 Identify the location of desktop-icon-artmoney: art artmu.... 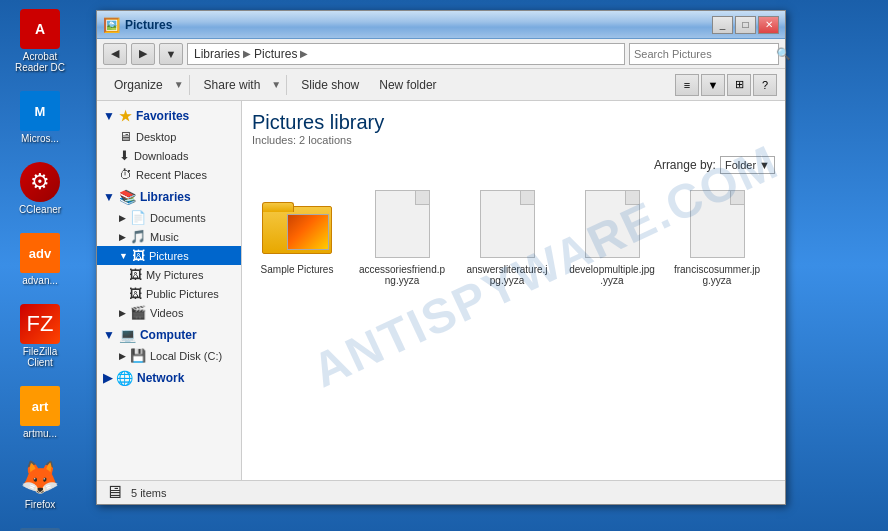
(40, 412).